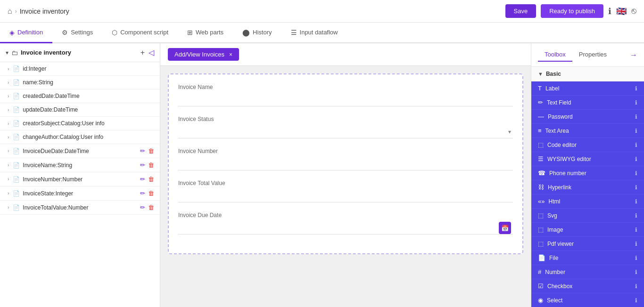 This screenshot has width=644, height=307. What do you see at coordinates (346, 100) in the screenshot?
I see `field-input-invoice-name` at bounding box center [346, 100].